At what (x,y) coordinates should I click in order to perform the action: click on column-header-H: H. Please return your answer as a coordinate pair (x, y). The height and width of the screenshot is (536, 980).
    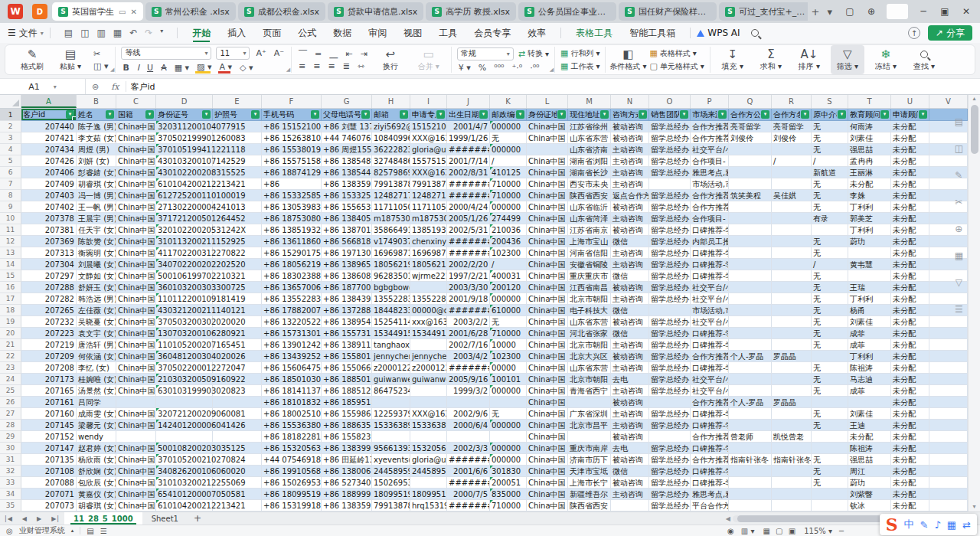
    Looking at the image, I should click on (391, 101).